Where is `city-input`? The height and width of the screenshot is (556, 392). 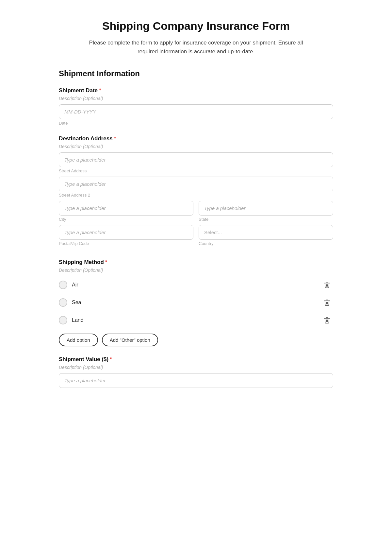
city-input is located at coordinates (126, 208).